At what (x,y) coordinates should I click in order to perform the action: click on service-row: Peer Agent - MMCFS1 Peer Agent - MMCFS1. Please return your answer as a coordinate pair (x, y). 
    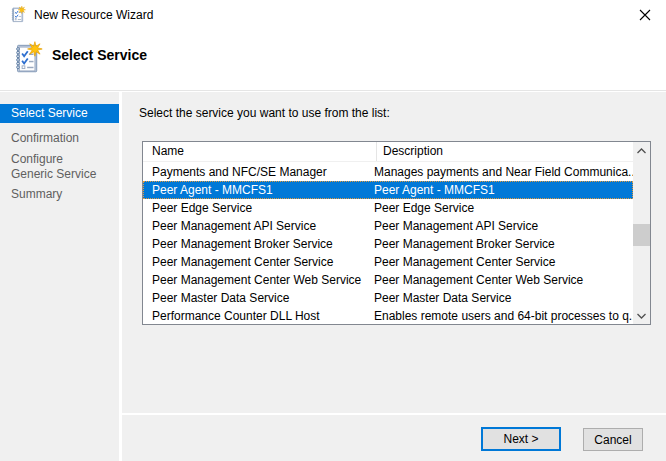
    Looking at the image, I should click on (388, 190).